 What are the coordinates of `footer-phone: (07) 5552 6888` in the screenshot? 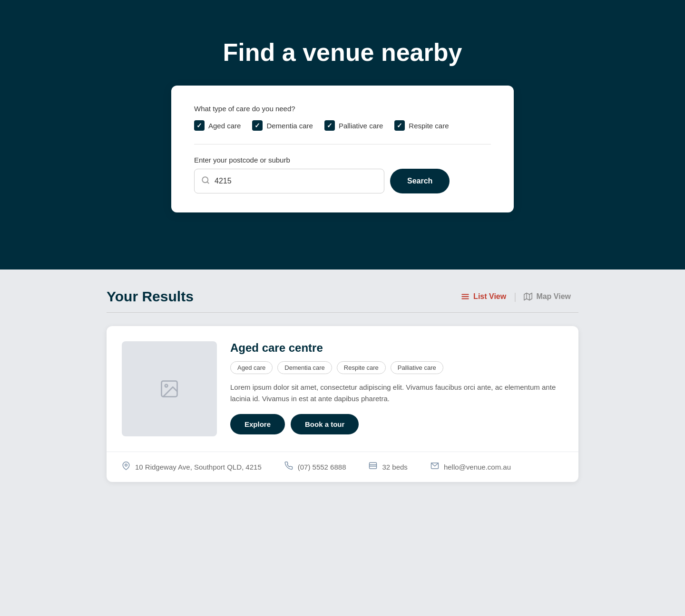 It's located at (315, 467).